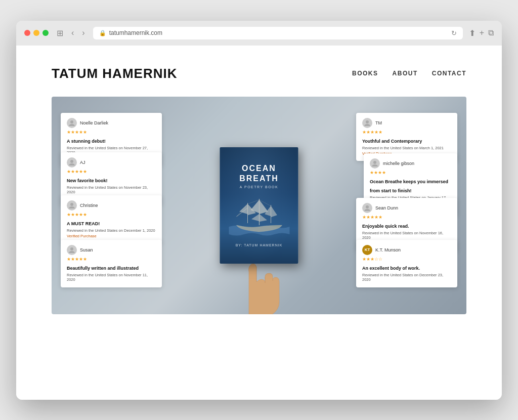  I want to click on reviewer-info-r2: AJ, so click(111, 162).